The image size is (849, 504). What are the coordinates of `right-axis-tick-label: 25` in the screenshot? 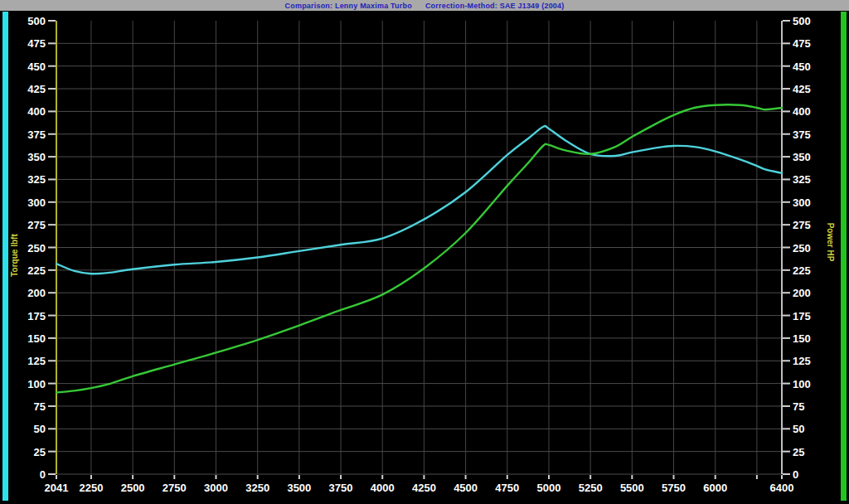 It's located at (798, 453).